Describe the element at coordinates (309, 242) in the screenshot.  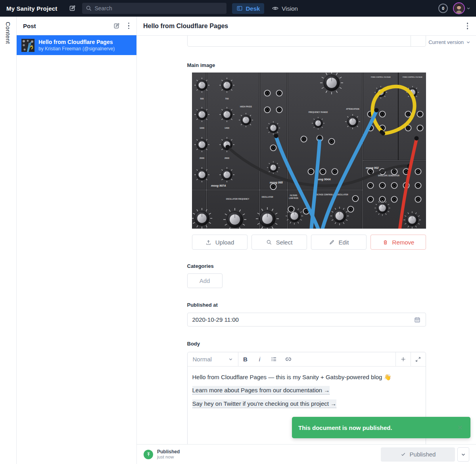
I see `image-button-row: Upload Select Edit` at that location.